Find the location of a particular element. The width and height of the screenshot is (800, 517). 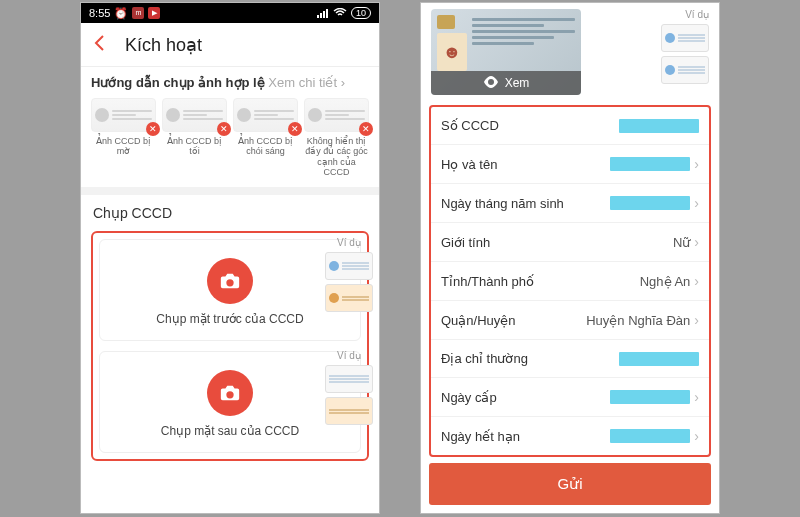

form-row: Họ và tên› is located at coordinates (570, 164).